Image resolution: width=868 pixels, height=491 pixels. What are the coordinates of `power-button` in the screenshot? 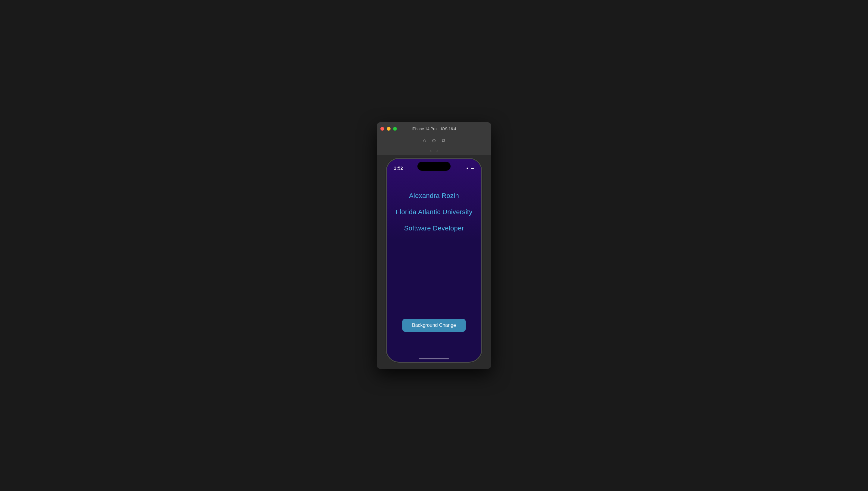 It's located at (482, 204).